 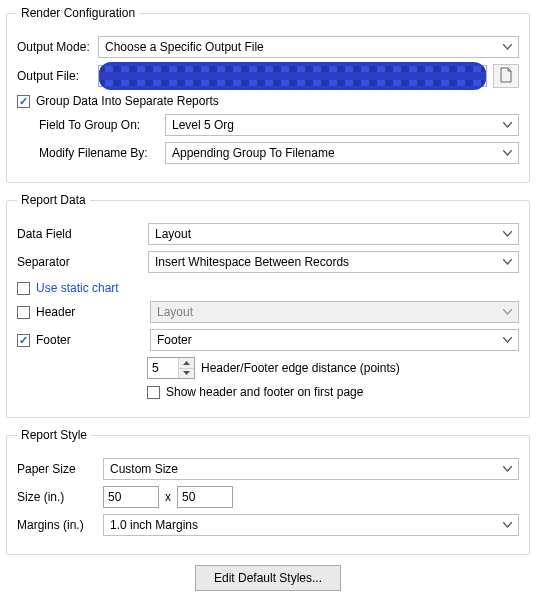 I want to click on field-to-group-select: Level 5 Org, so click(x=342, y=125).